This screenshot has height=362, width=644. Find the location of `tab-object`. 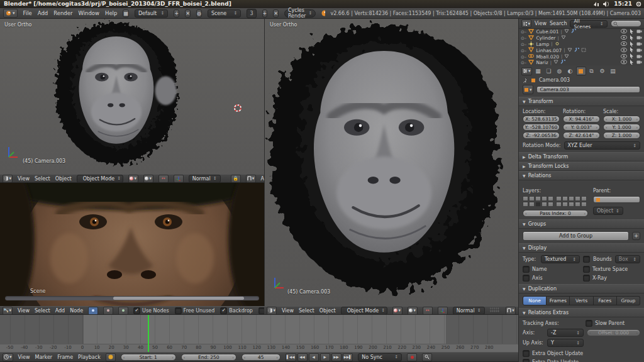

tab-object is located at coordinates (581, 71).